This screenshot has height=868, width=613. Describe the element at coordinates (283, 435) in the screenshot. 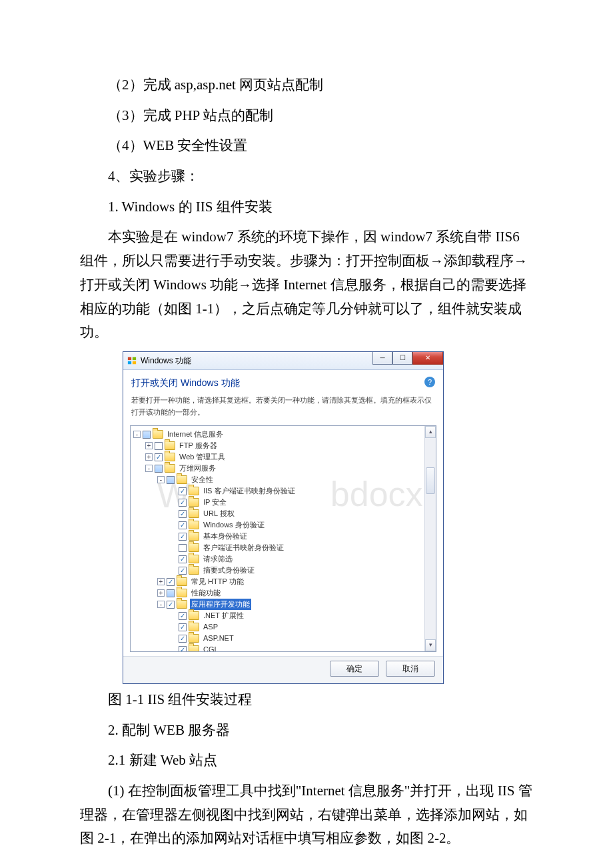

I see `tree-node: -Internet 信息服务` at that location.